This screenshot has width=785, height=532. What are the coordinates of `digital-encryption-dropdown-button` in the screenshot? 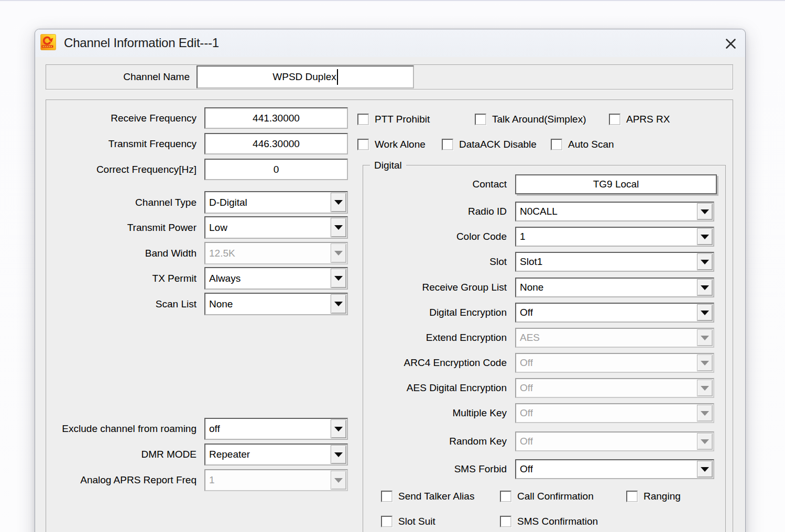 It's located at (705, 313).